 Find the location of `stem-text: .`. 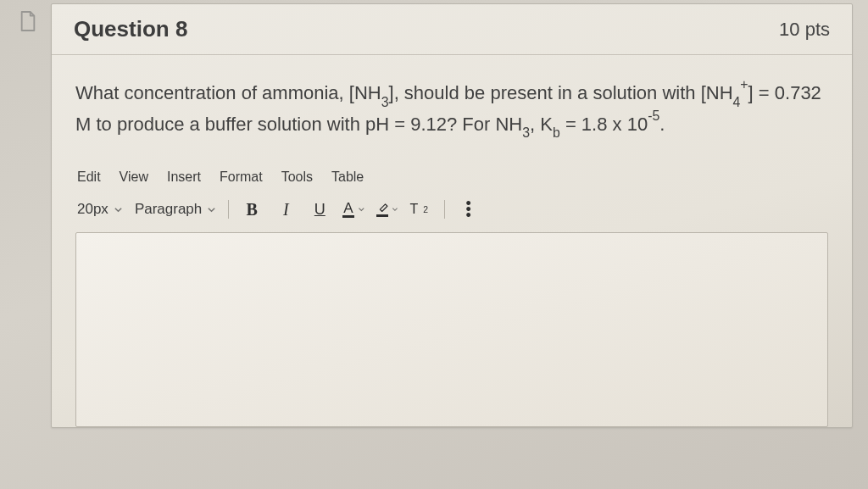

stem-text: . is located at coordinates (662, 124).